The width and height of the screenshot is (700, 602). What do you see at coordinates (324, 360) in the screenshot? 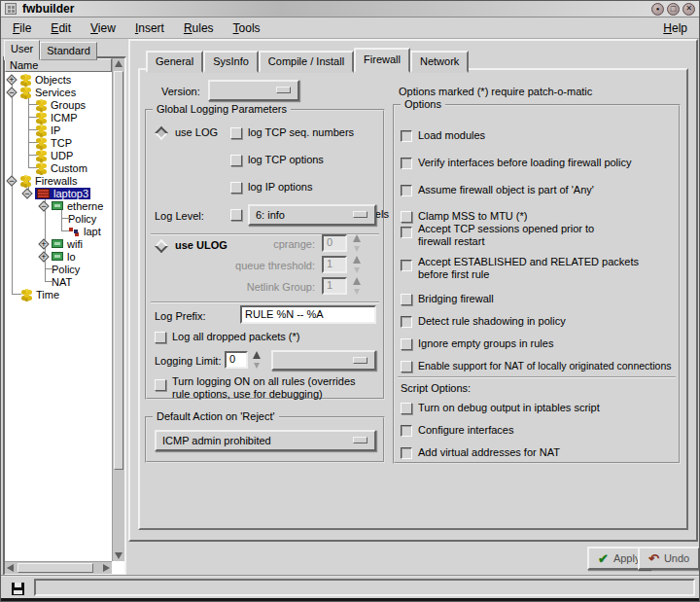
I see `logging-limit-unit-dropdown` at bounding box center [324, 360].